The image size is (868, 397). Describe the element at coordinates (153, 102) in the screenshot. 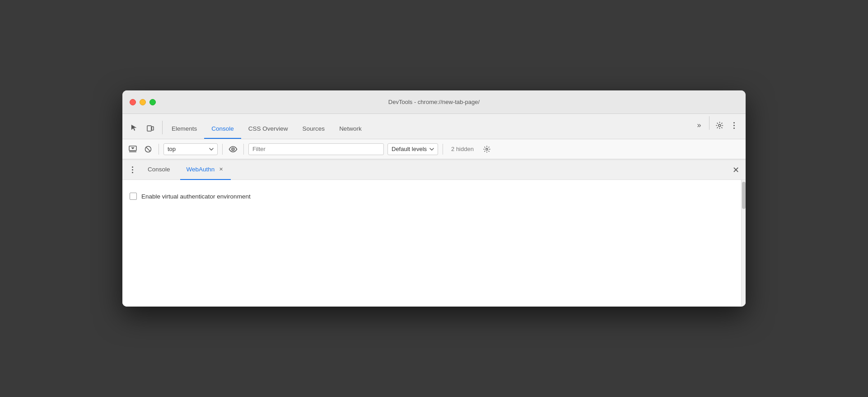

I see `maximize-button` at that location.